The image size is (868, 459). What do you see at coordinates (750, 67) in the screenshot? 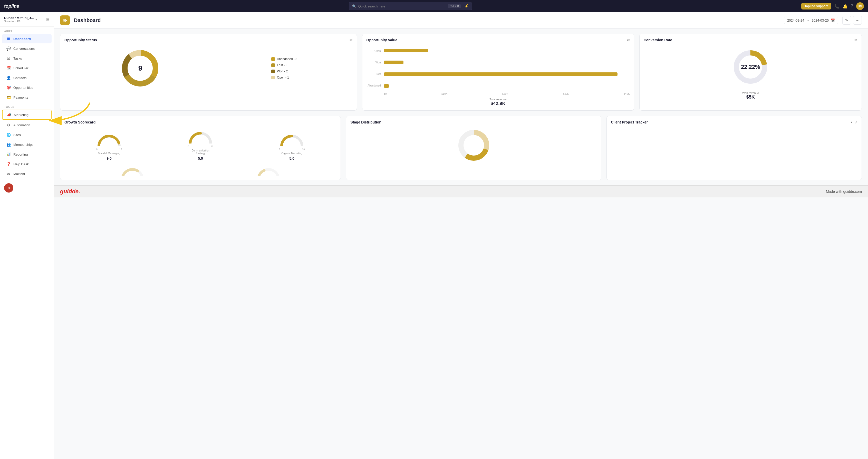
I see `conversion-donut: 22.22%` at bounding box center [750, 67].